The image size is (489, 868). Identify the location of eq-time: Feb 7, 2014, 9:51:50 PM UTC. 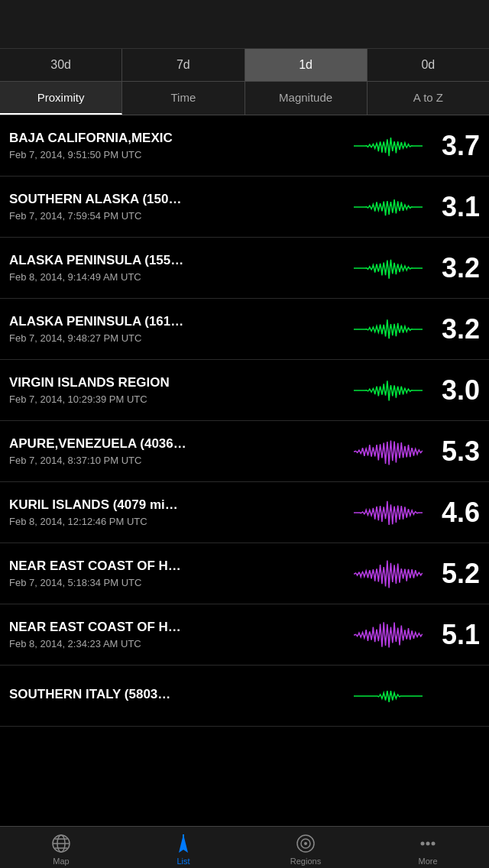
(180, 154).